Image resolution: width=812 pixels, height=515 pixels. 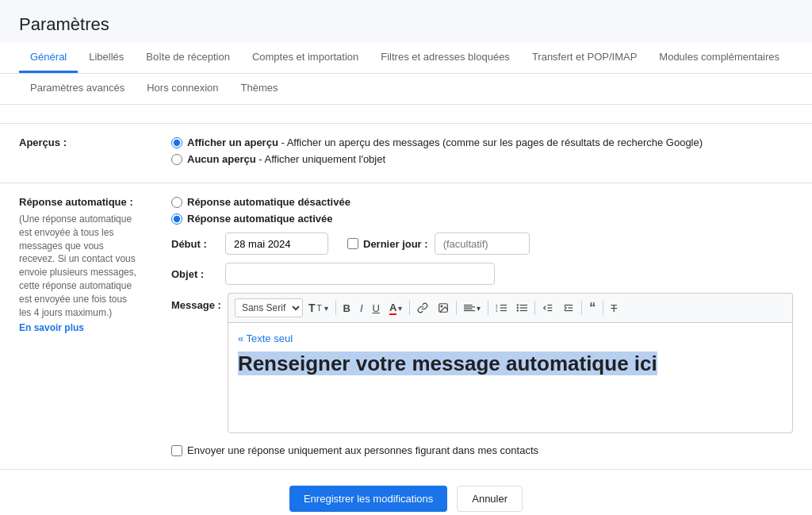 What do you see at coordinates (78, 89) in the screenshot?
I see `tab-avances: Paramètres avancés` at bounding box center [78, 89].